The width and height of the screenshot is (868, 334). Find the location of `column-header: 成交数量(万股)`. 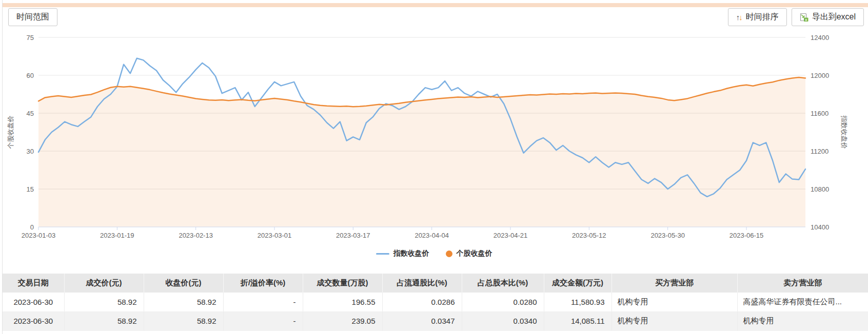

column-header: 成交数量(万股) is located at coordinates (343, 283).